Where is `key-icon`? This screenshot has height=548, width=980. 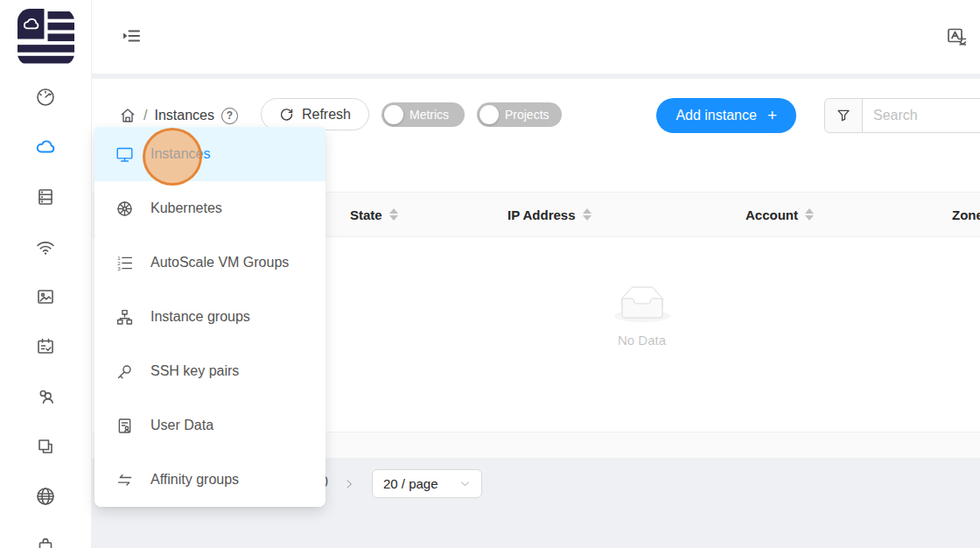 key-icon is located at coordinates (124, 371).